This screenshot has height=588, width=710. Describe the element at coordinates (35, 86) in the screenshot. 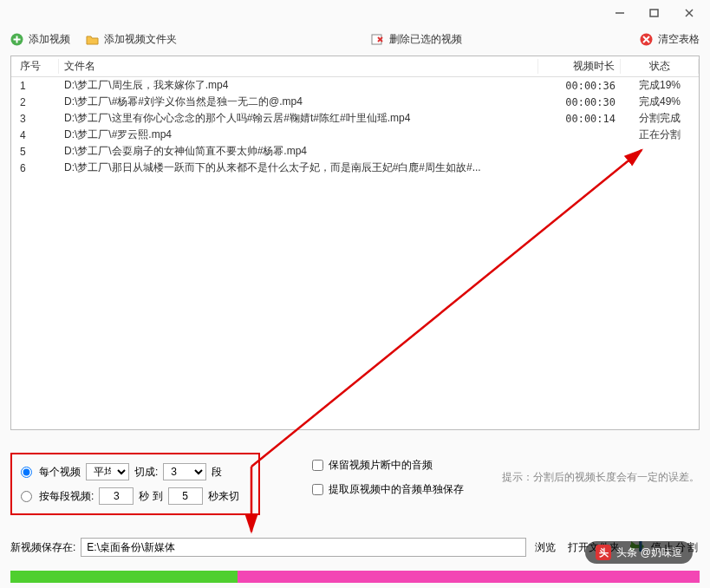

I see `cell-index: 1` at that location.